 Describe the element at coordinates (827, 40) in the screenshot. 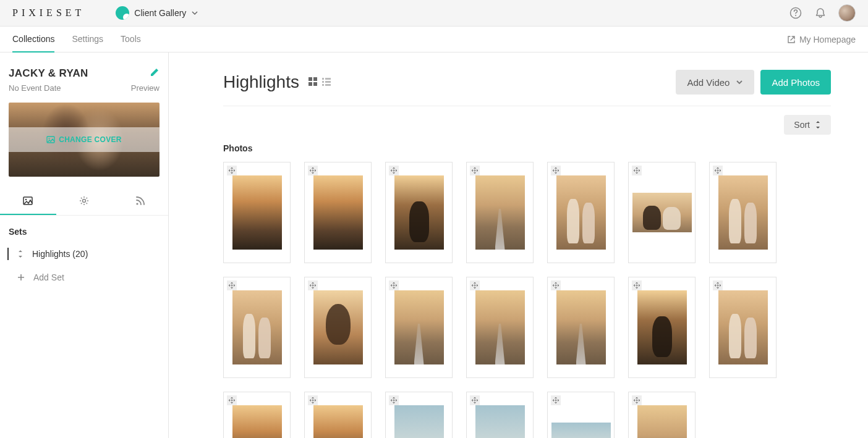

I see `my-homepage-label: My Homepage` at that location.